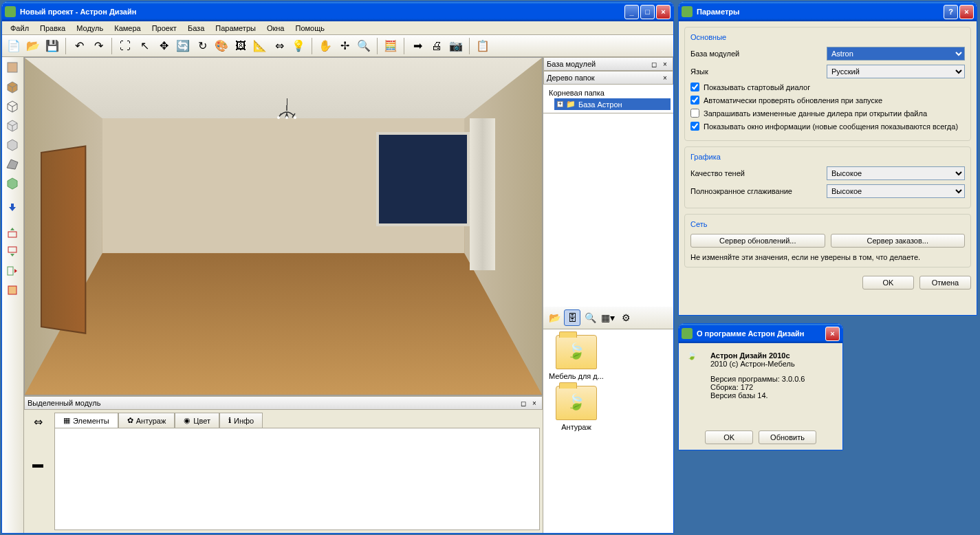  Describe the element at coordinates (221, 46) in the screenshot. I see `color-picker-button: 🎨` at that location.